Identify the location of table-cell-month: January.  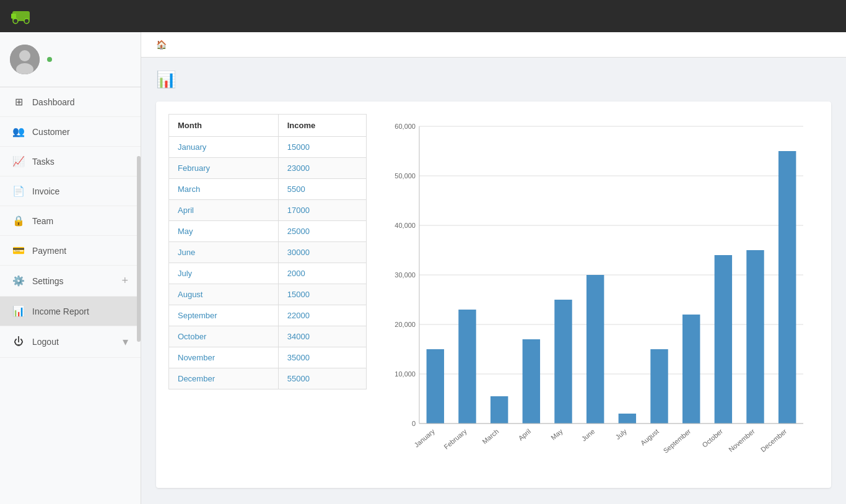
(224, 147).